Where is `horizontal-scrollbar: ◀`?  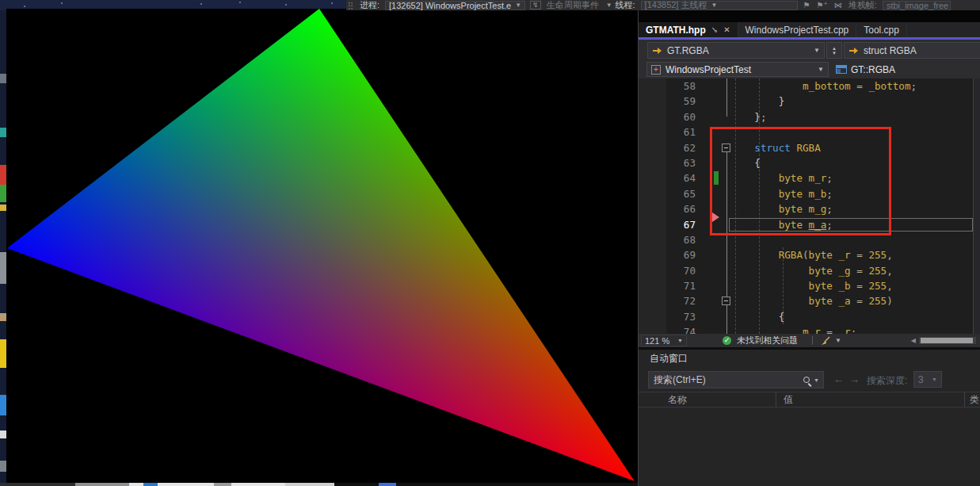 horizontal-scrollbar: ◀ is located at coordinates (944, 341).